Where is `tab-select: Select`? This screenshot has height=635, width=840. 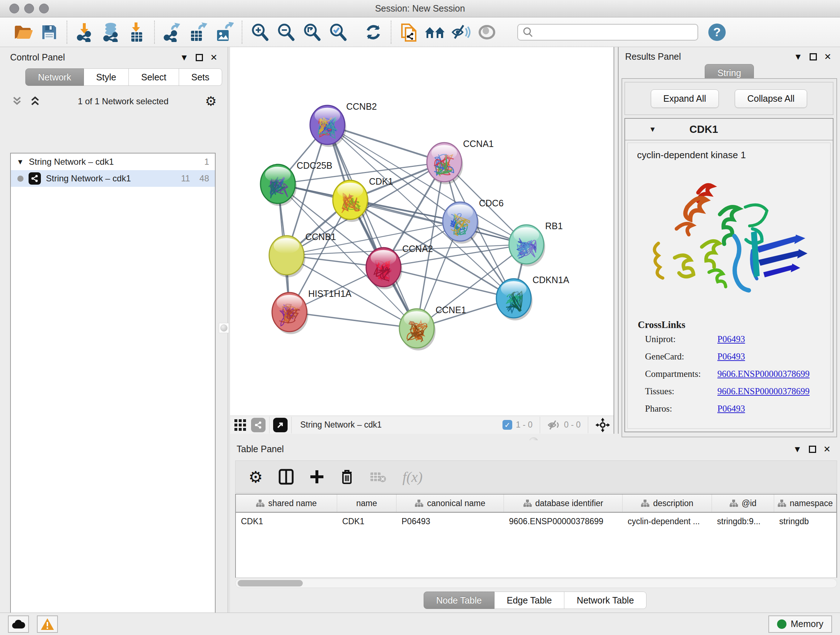
tab-select: Select is located at coordinates (154, 77).